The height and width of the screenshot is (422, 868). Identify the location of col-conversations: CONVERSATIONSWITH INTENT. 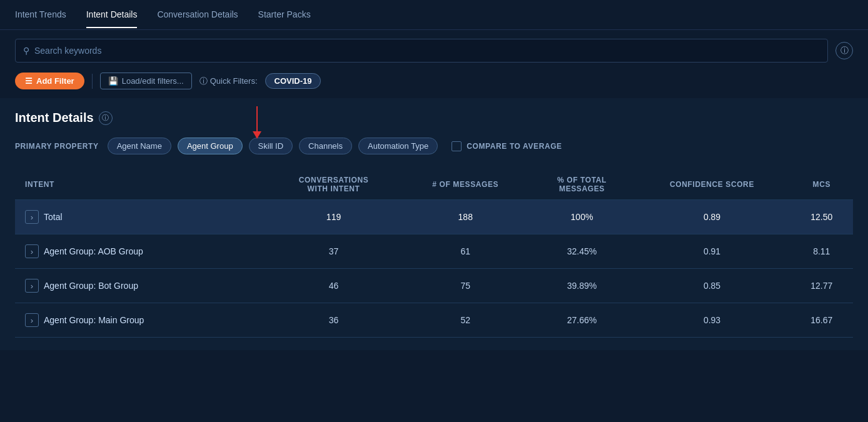
(334, 185).